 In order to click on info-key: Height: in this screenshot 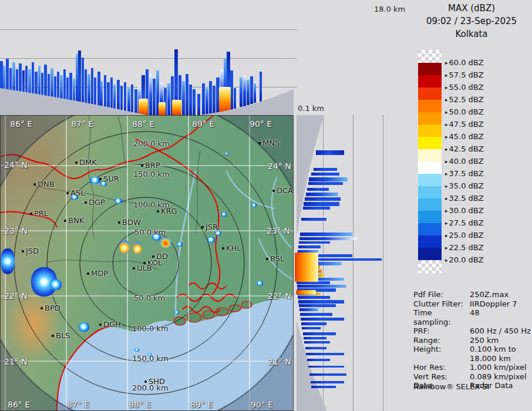, I will do `click(442, 353)`.